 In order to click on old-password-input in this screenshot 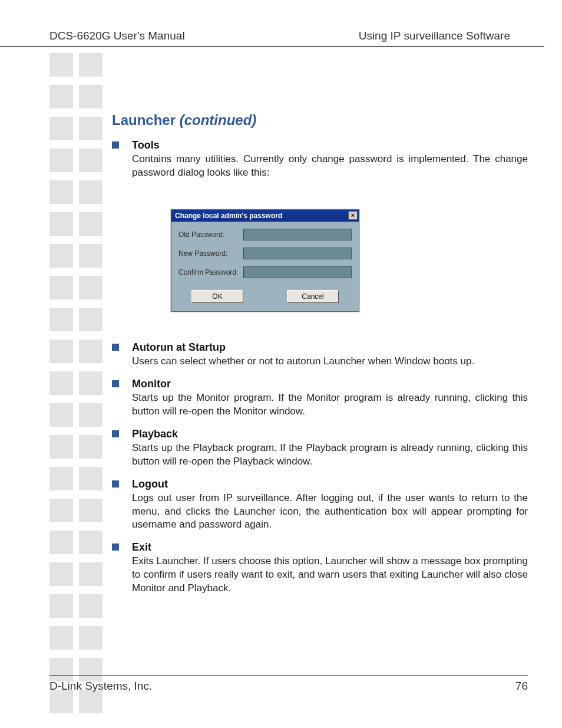, I will do `click(297, 235)`.